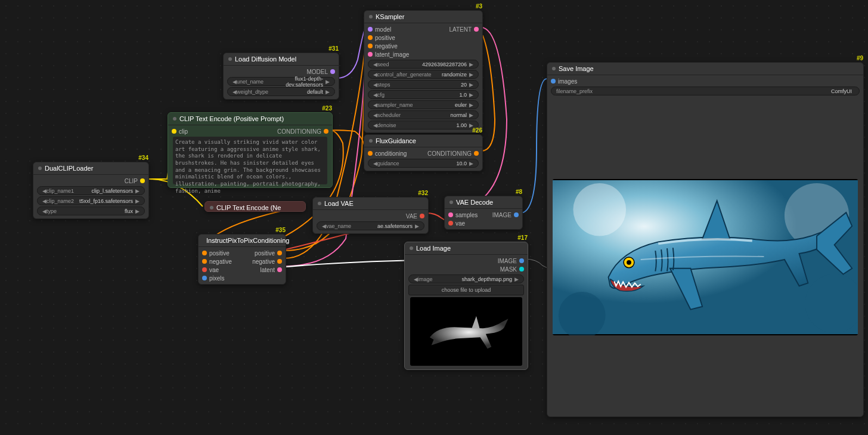 This screenshot has height=435, width=868. Describe the element at coordinates (466, 290) in the screenshot. I see `upload-button: choose file to upload` at that location.